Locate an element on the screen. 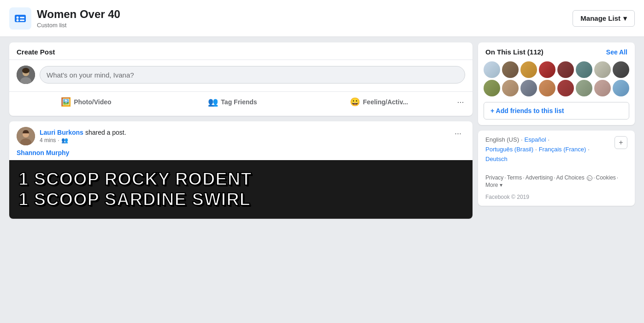  list-icon-wrap is located at coordinates (20, 18).